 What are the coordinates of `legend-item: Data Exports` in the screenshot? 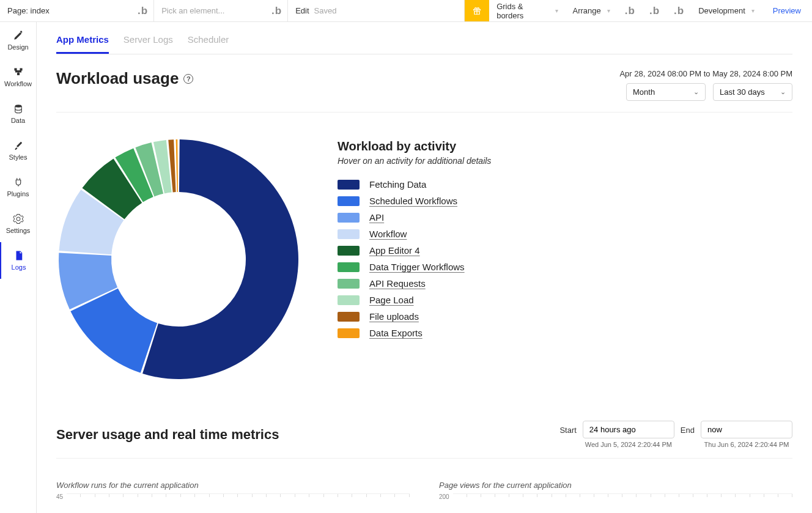 It's located at (415, 333).